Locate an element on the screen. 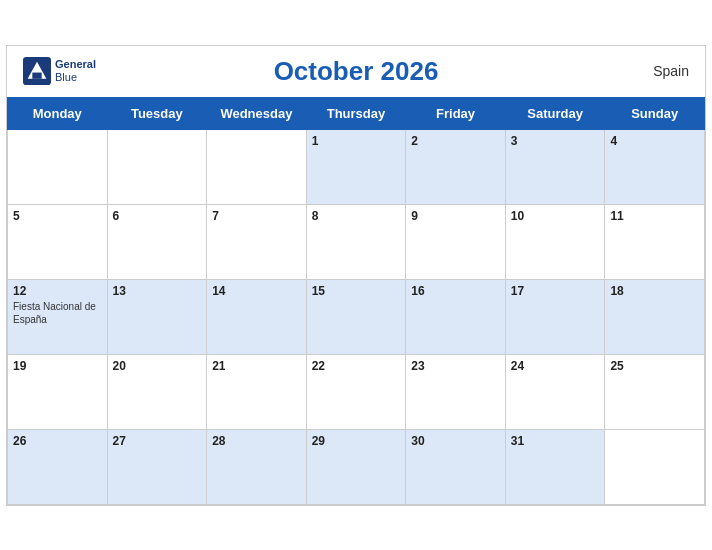 Image resolution: width=712 pixels, height=550 pixels. weekday-header-row: MondayTuesdayWednesdayThursdayFridaySatu… is located at coordinates (356, 113).